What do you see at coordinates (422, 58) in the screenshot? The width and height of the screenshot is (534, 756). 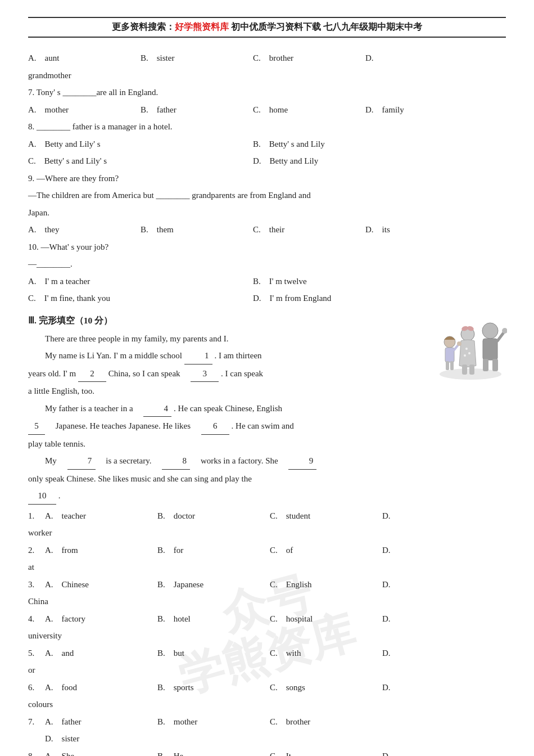 I see `option-d-empty: D.` at bounding box center [422, 58].